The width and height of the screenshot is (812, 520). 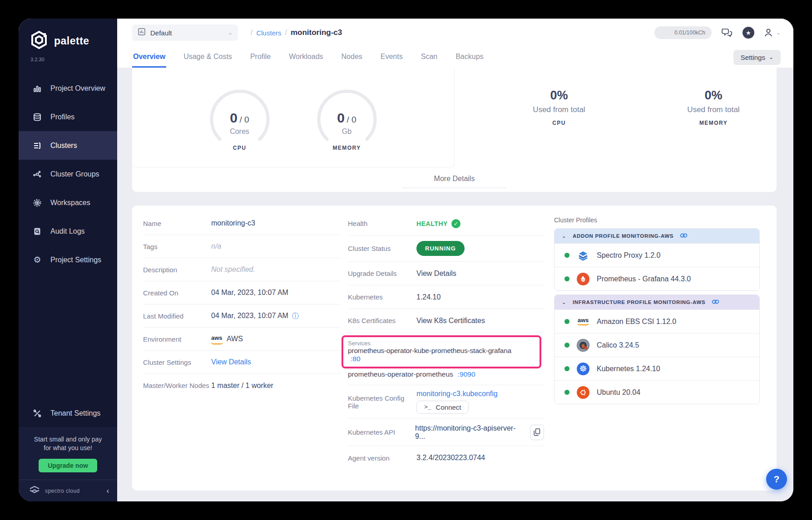 What do you see at coordinates (293, 118) in the screenshot?
I see `gauges-panel: 0 / 0 Cores CPU 0 / 0 Gb MEMORY` at bounding box center [293, 118].